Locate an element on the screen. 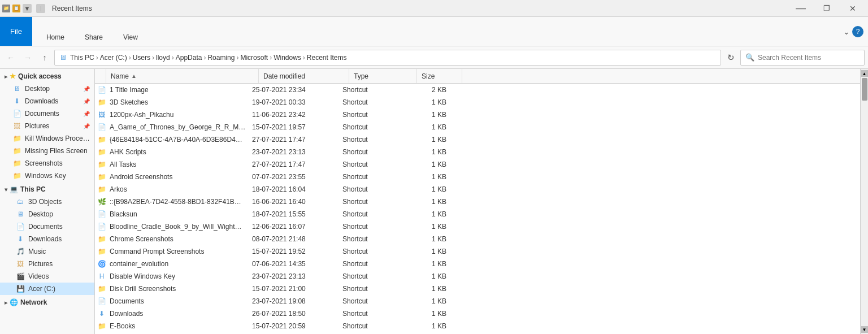 The width and height of the screenshot is (868, 334). sidebar-item-label: Screenshots is located at coordinates (44, 163).